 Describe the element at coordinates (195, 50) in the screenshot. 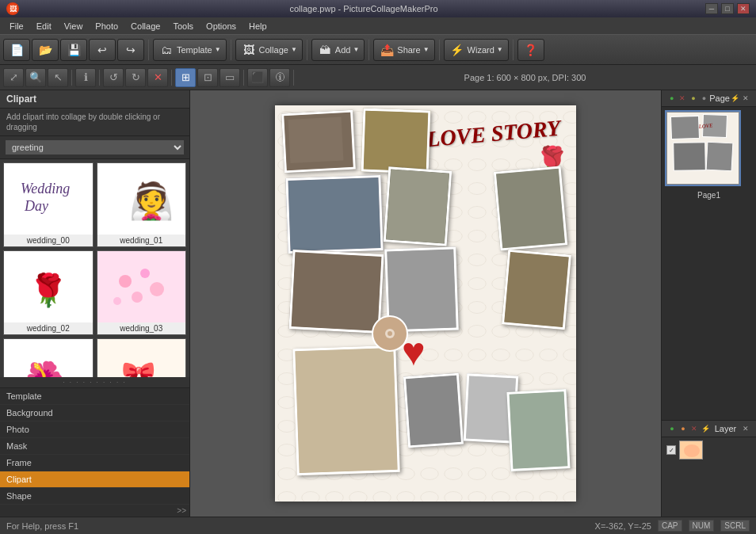

I see `template-label: Template` at that location.